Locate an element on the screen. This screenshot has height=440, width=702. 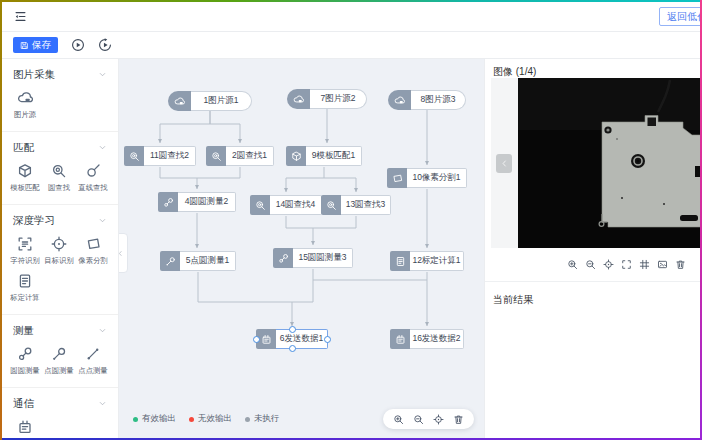
send-data-icon is located at coordinates (400, 340).